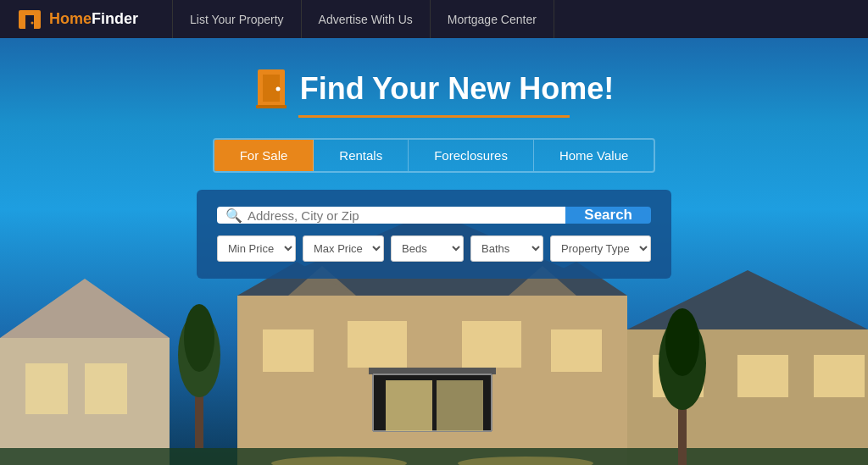 The image size is (868, 465). Describe the element at coordinates (256, 249) in the screenshot. I see `min-price-select: Min Price` at that location.